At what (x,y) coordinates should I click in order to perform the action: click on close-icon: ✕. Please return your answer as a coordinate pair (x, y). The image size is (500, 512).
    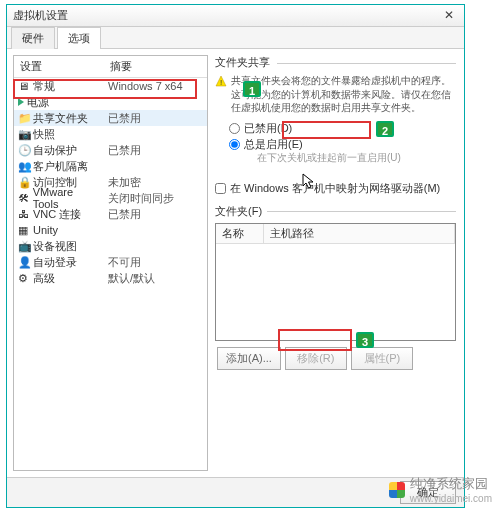
    Looking at the image, I should click on (449, 16).